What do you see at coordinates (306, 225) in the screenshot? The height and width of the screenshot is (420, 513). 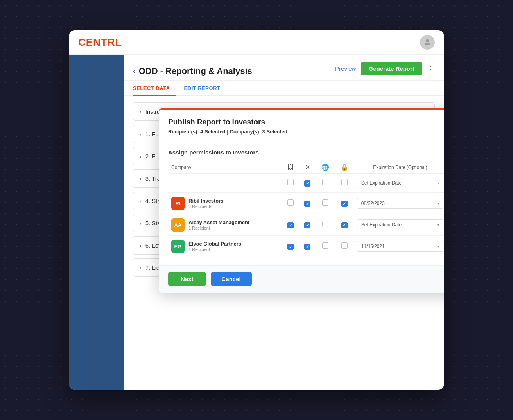 I see `table-row: AA Aleay Asset Management 1 Recipient` at bounding box center [306, 225].